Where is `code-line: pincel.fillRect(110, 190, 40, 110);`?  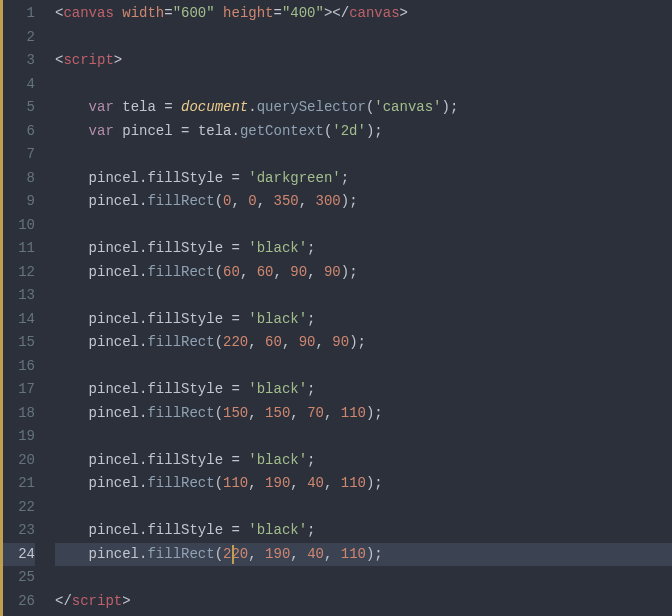
code-line: pincel.fillRect(110, 190, 40, 110); is located at coordinates (364, 484).